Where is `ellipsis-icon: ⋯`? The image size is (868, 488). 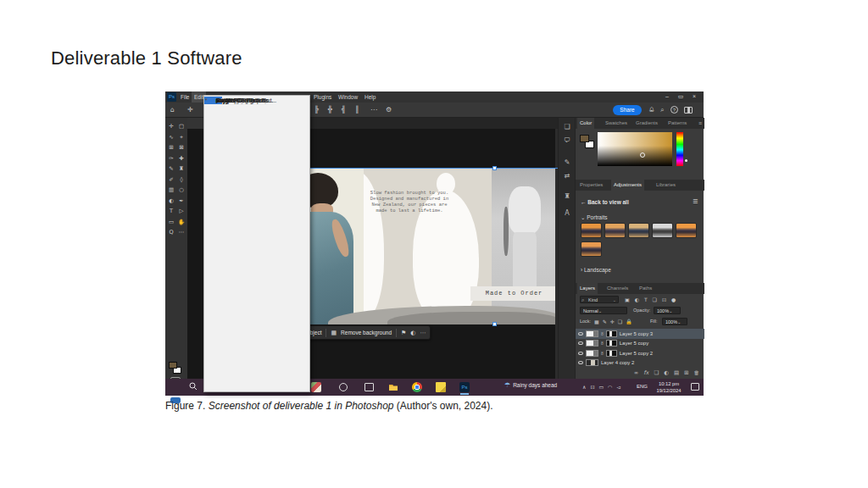
ellipsis-icon: ⋯ is located at coordinates (422, 333).